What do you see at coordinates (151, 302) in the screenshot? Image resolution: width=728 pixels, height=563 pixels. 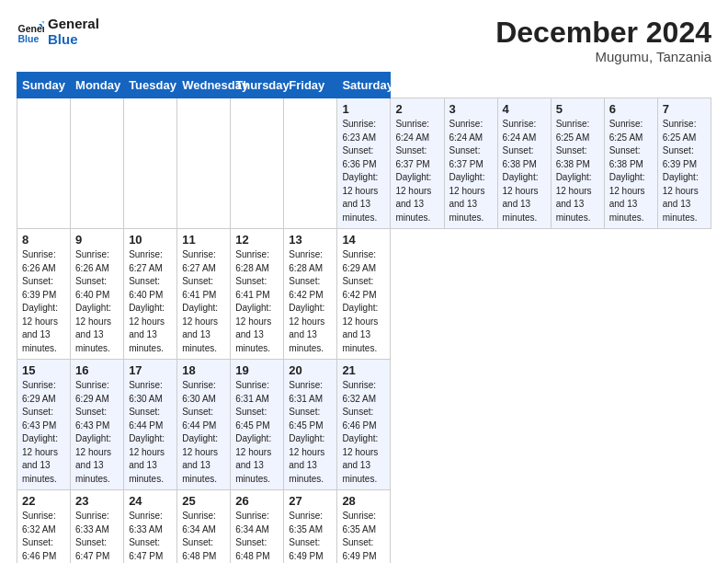 I see `day-info: Sunrise: 6:27 AMSunset: 6:40 PMDaylight:…` at bounding box center [151, 302].